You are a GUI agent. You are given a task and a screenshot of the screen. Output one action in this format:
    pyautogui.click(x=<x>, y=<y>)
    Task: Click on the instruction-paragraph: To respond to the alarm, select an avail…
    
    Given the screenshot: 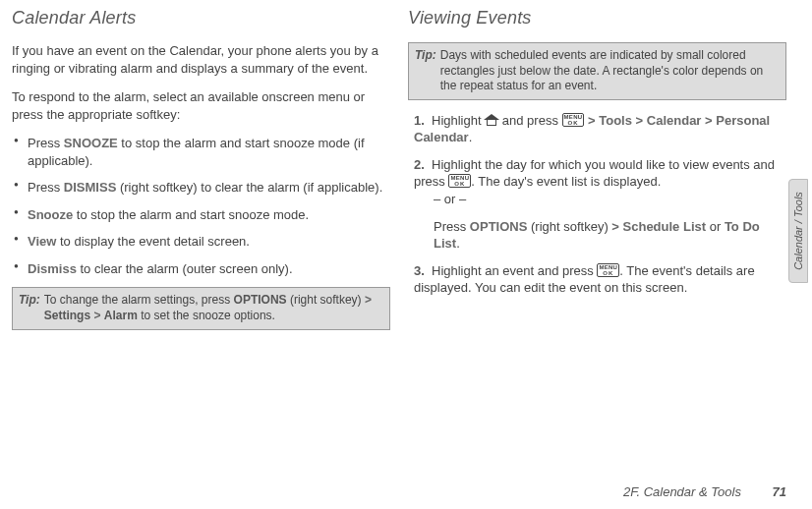 What is the action you would take?
    pyautogui.click(x=201, y=106)
    